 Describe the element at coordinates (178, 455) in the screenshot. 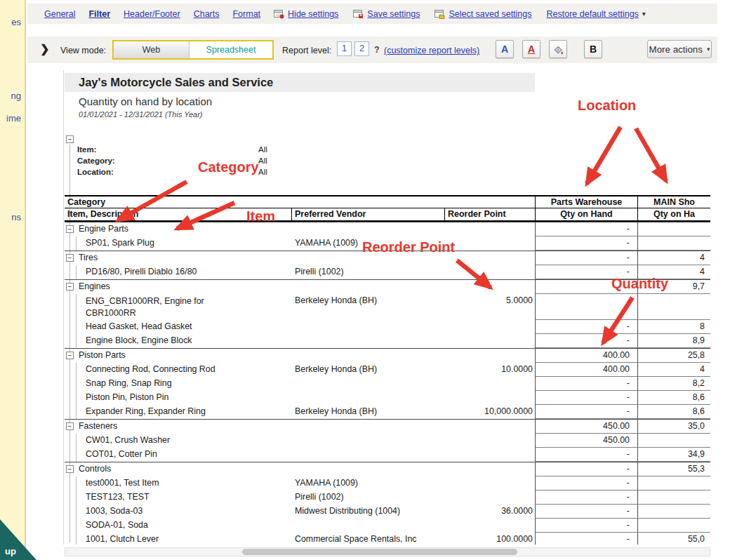

I see `name-cell: COT01, Cotter Pin` at that location.